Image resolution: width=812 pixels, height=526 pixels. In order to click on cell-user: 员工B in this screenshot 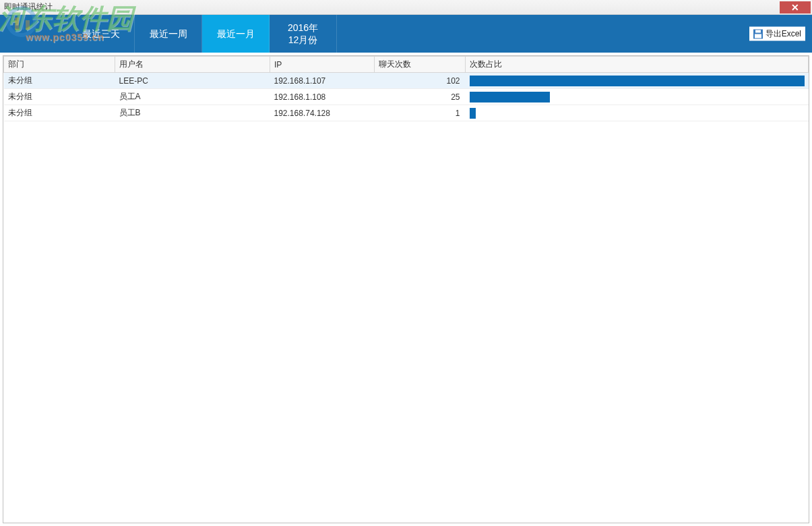, I will do `click(193, 113)`.